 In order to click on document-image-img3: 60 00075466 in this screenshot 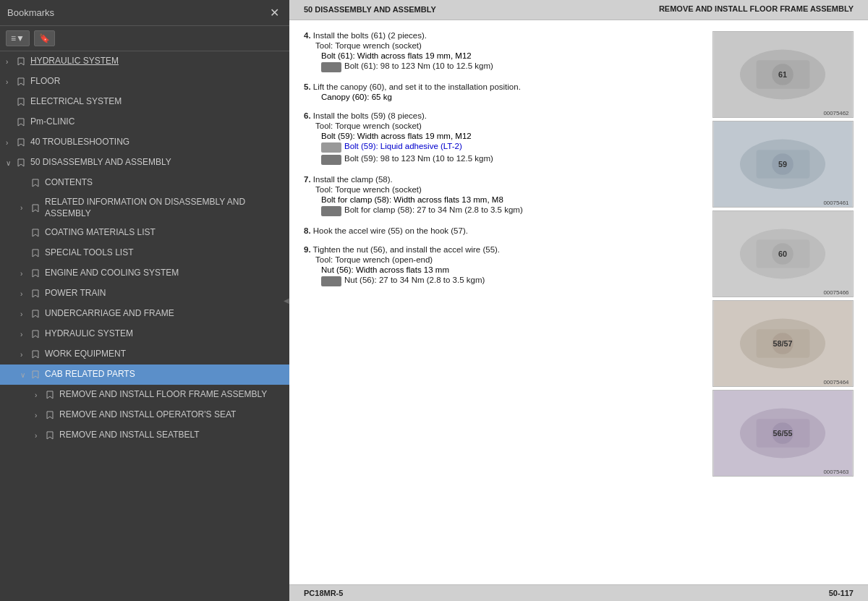, I will do `click(783, 254)`.